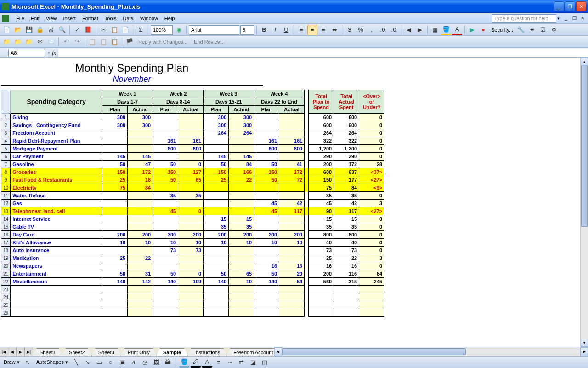 This screenshot has height=368, width=588. I want to click on rev5-icon: 📨, so click(51, 42).